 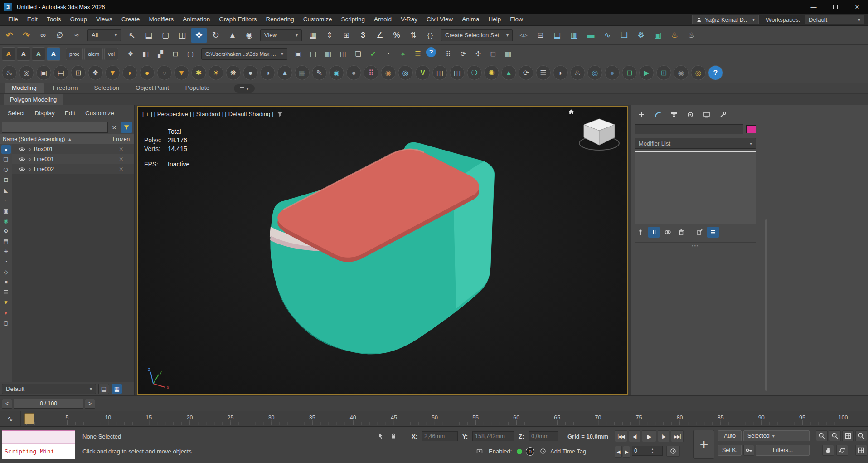 I want to click on zero-badge: 0, so click(x=530, y=452).